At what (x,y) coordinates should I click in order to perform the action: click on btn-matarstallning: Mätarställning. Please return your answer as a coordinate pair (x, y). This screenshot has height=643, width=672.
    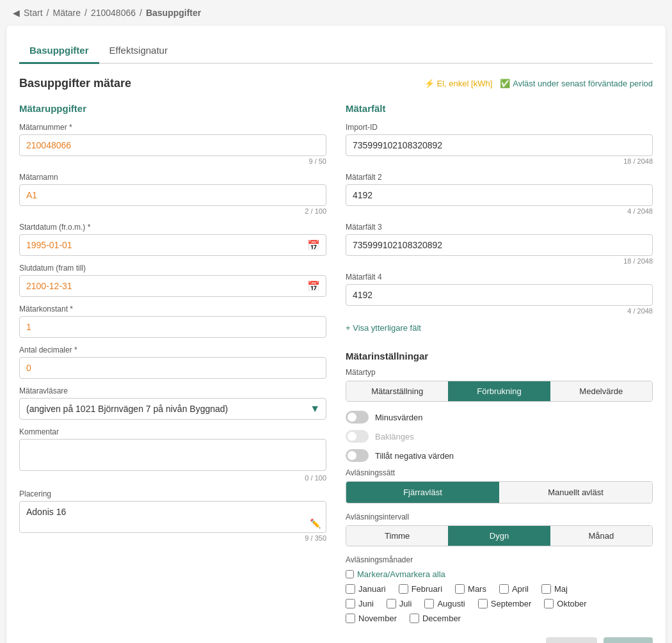
    Looking at the image, I should click on (397, 392).